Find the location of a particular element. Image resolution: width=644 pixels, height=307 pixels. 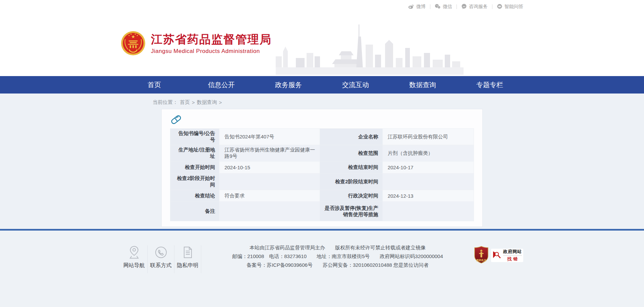

breadcrumb-home-link: 首页 is located at coordinates (185, 103).